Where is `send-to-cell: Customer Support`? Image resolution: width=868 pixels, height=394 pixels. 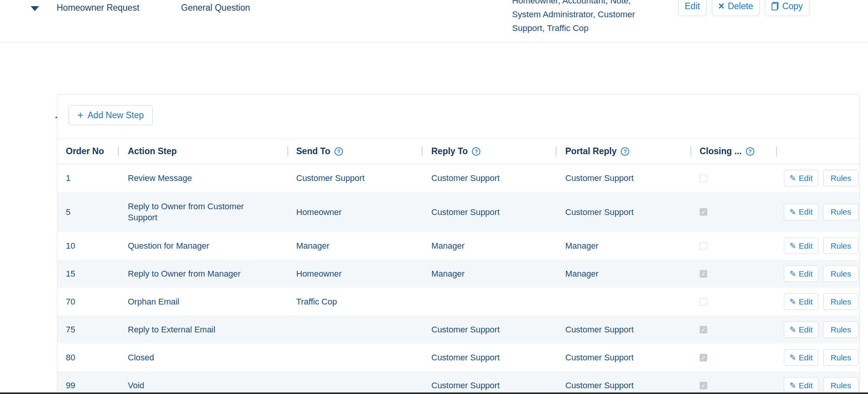 send-to-cell: Customer Support is located at coordinates (364, 178).